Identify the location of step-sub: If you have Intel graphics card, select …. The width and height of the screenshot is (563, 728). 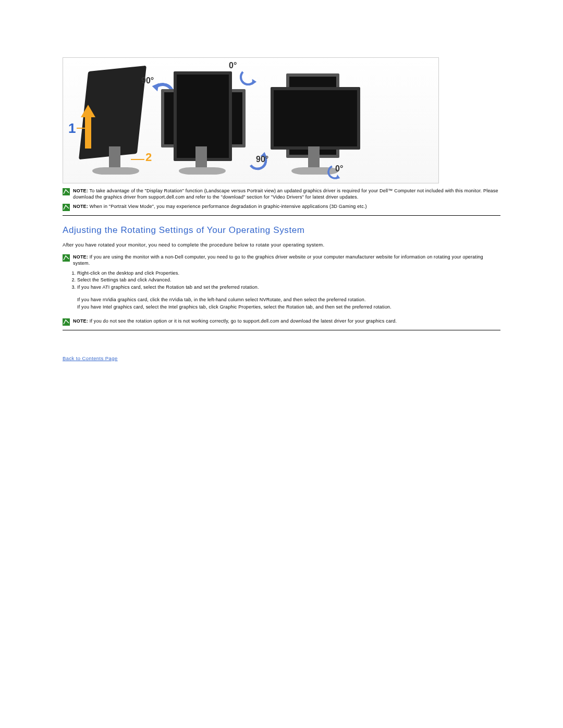
(289, 307).